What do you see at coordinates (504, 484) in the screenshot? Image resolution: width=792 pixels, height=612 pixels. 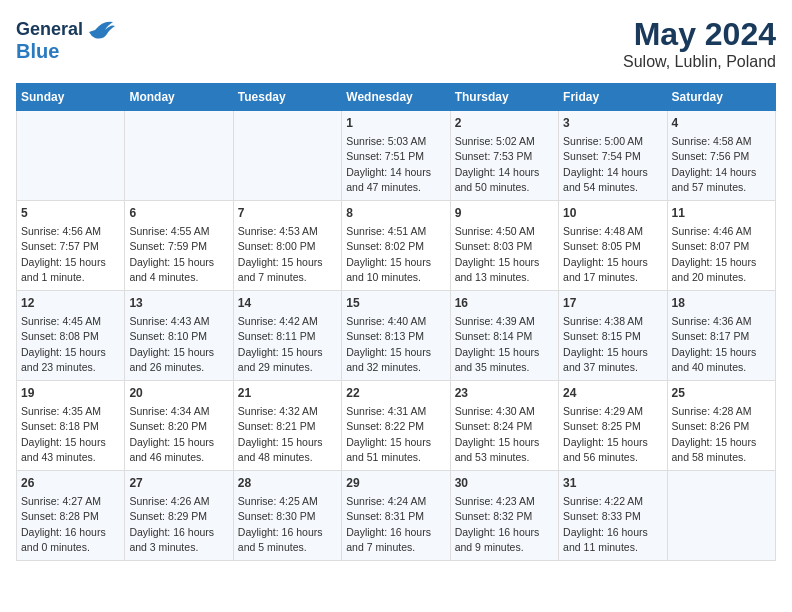 I see `day-number: 30` at bounding box center [504, 484].